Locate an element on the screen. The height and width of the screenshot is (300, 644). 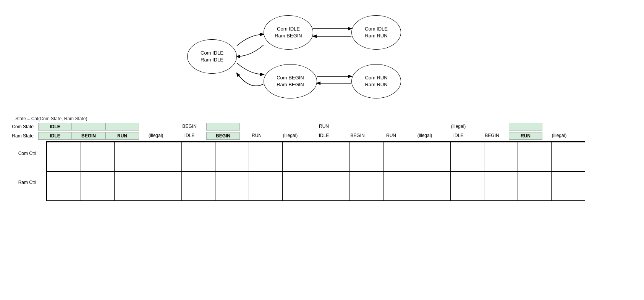
ram-cell-7: (illegal) is located at coordinates (290, 136).